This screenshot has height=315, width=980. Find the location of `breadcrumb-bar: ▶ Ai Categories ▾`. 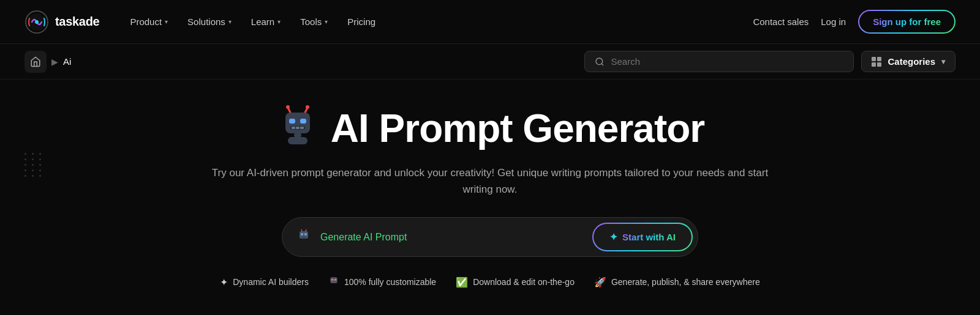

breadcrumb-bar: ▶ Ai Categories ▾ is located at coordinates (490, 62).